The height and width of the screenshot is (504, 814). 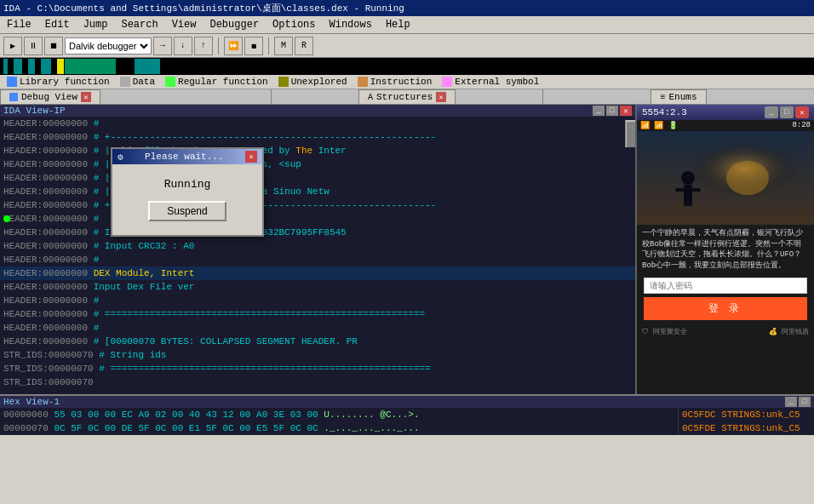 I want to click on ida-line-8: HEADER:00000000 #, so click(x=318, y=219).